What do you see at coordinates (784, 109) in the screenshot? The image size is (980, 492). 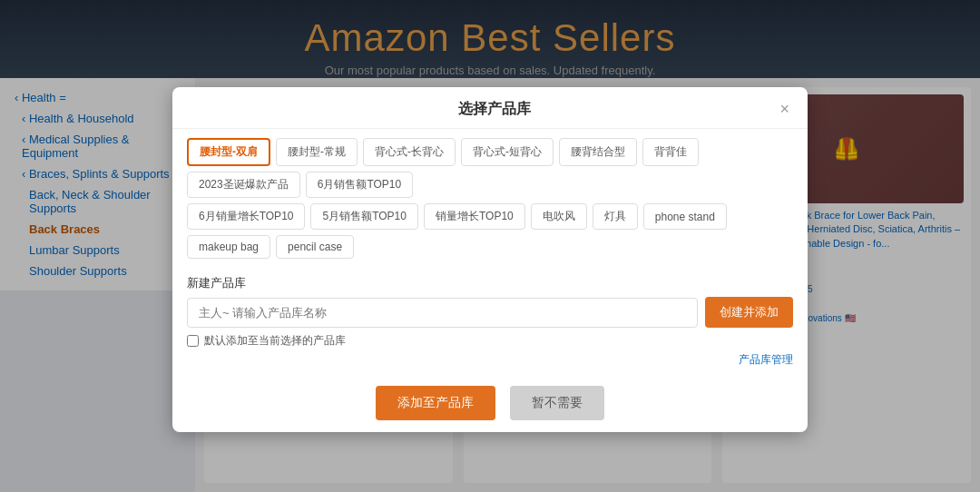 I see `modal-close-button: ×` at bounding box center [784, 109].